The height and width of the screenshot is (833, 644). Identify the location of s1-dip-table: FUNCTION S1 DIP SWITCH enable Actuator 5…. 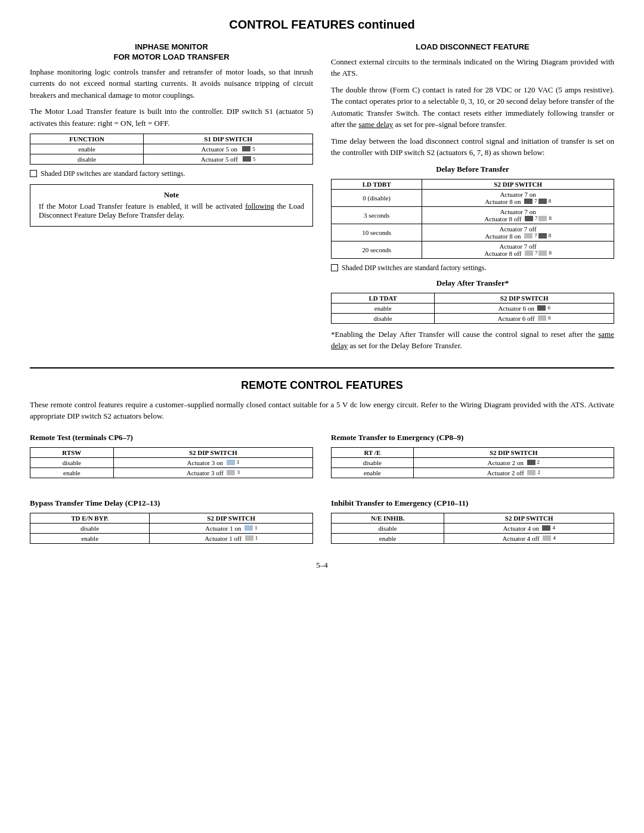
(172, 149).